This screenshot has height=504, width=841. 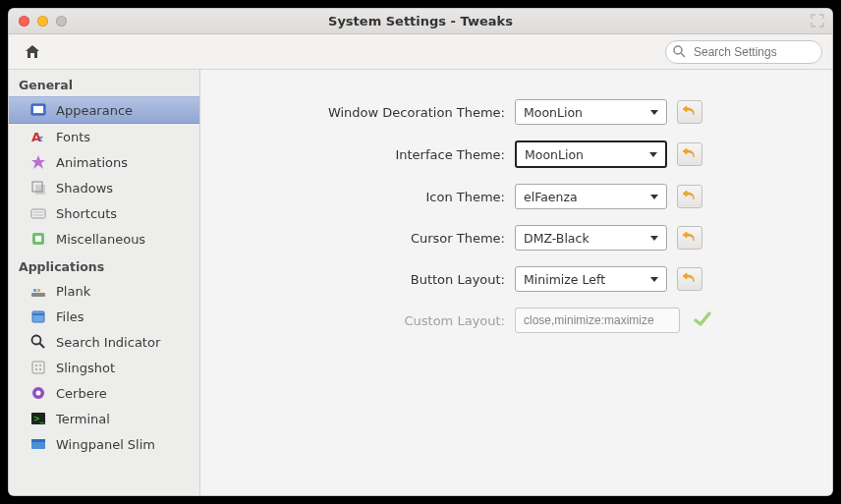 What do you see at coordinates (38, 291) in the screenshot?
I see `plank-icon` at bounding box center [38, 291].